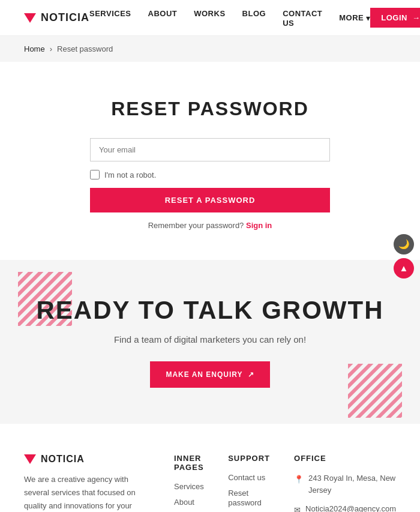 This screenshot has width=420, height=512. Describe the element at coordinates (189, 497) in the screenshot. I see `footer-inner-pages-list: Services About Works Clients Blog` at that location.